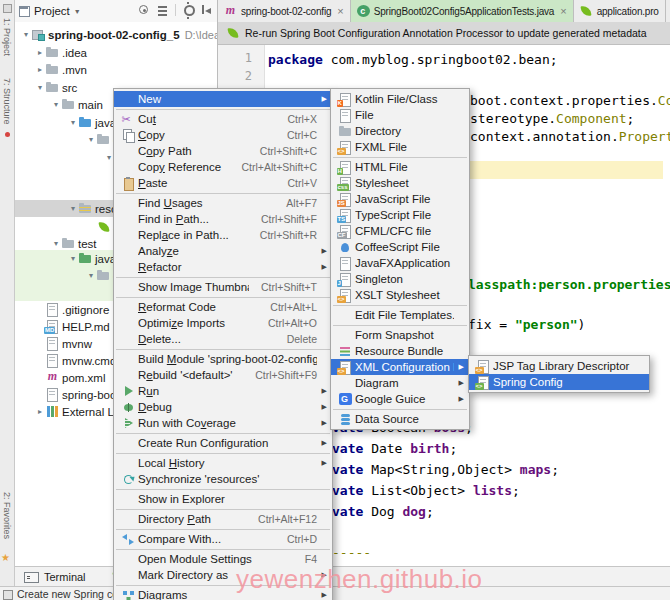 This screenshot has height=600, width=670. I want to click on menu-item-directory-path: Directory PathCtrl+Alt+F12, so click(223, 519).